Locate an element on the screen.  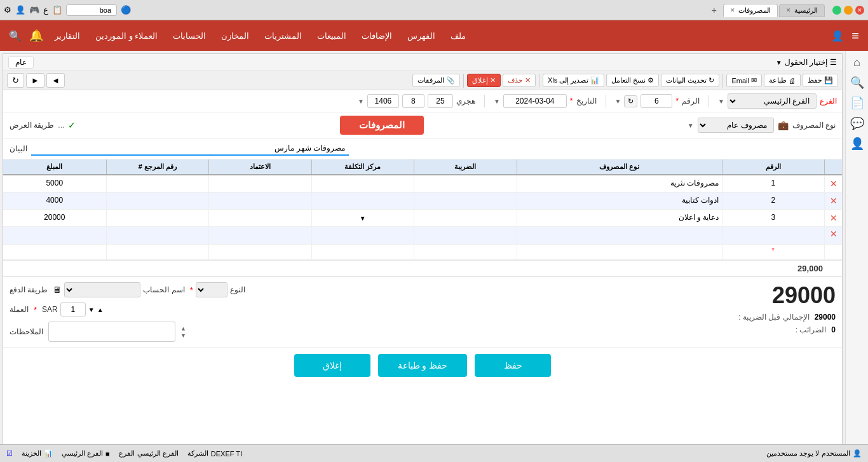
nav-file: ملف is located at coordinates (458, 36).